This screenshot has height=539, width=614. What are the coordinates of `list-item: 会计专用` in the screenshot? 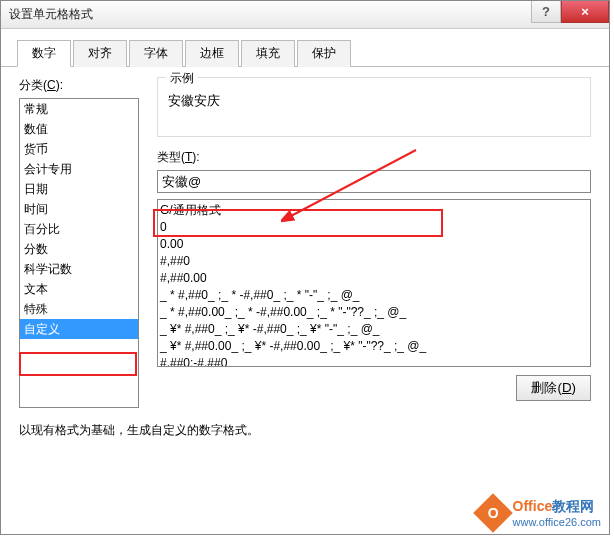 It's located at (79, 169).